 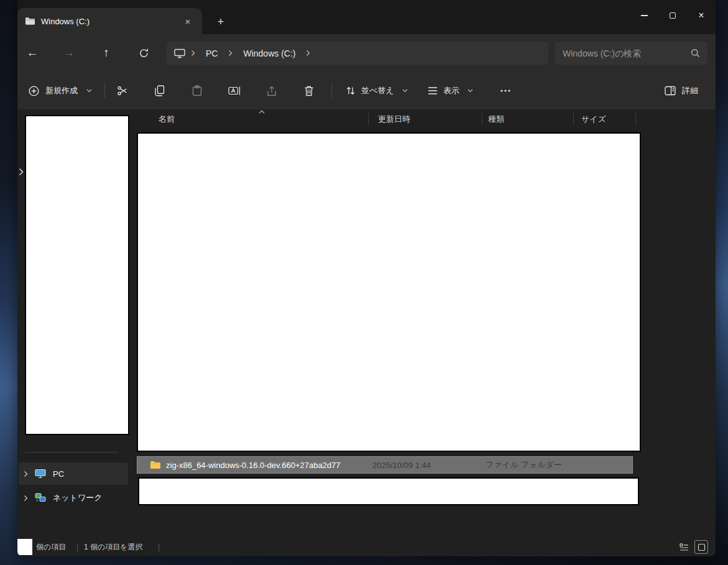 I want to click on column-header-size: サイズ, so click(x=594, y=119).